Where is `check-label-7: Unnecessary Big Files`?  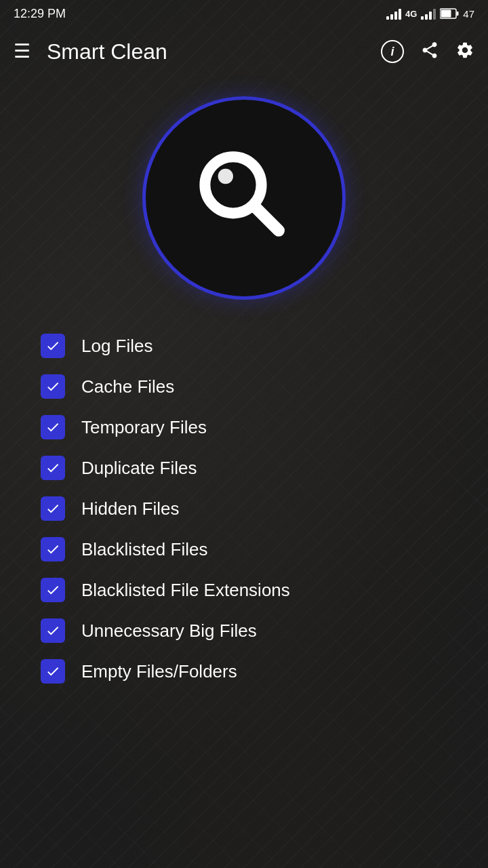 check-label-7: Unnecessary Big Files is located at coordinates (169, 631).